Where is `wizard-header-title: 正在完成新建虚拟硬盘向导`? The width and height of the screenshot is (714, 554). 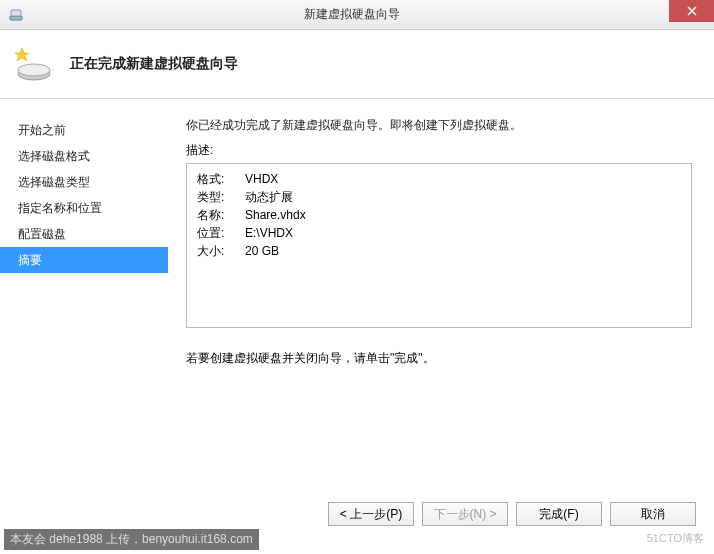 wizard-header-title: 正在完成新建虚拟硬盘向导 is located at coordinates (154, 64).